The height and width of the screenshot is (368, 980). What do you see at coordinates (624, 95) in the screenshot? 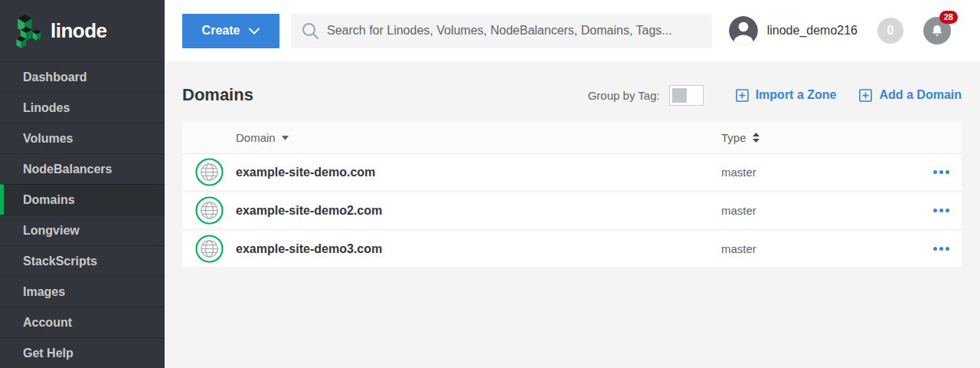
I see `group-by-tag-label: Group by Tag:` at bounding box center [624, 95].